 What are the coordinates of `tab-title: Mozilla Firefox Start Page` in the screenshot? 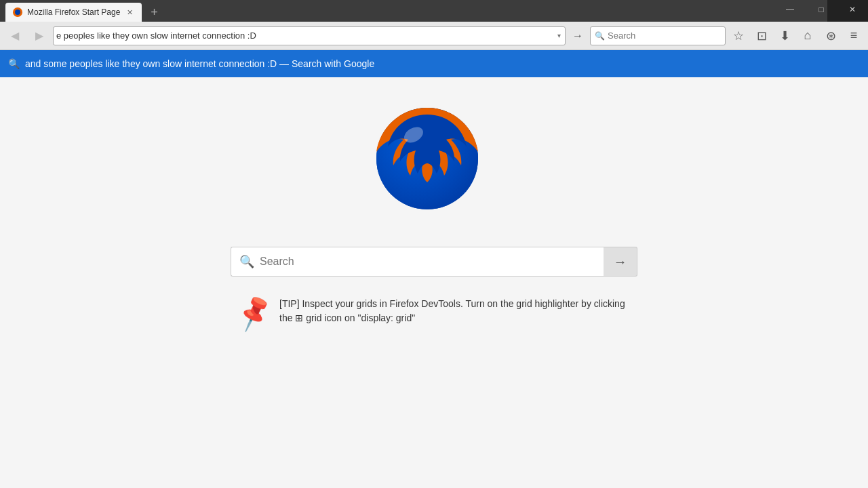 It's located at (73, 12).